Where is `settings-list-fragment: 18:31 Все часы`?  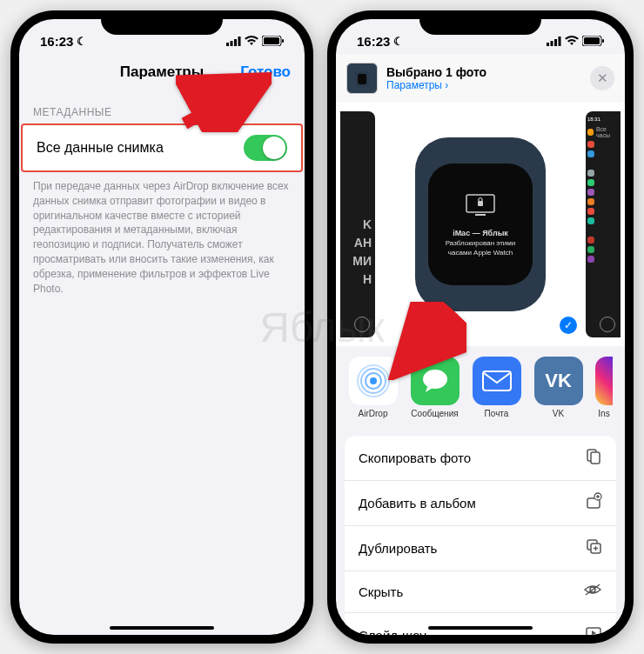
settings-list-fragment: 18:31 Все часы is located at coordinates (603, 190).